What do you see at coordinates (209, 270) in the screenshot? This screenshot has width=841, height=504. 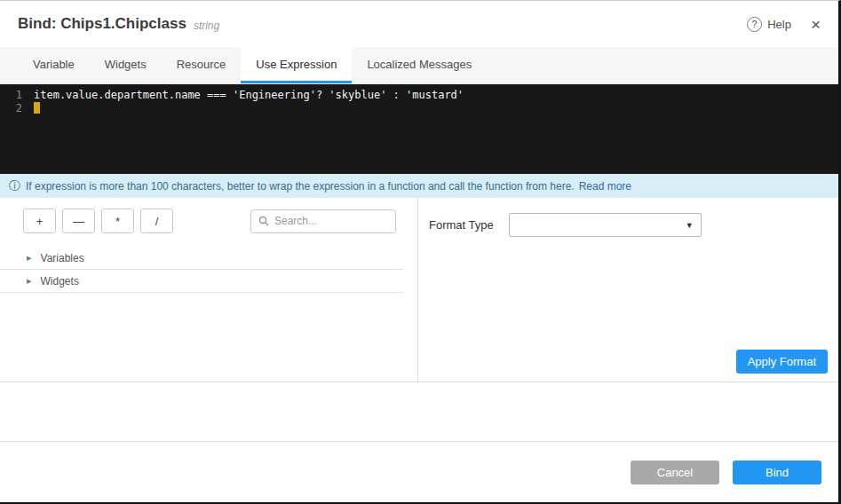 I see `source-tree: ▸ Variables ▸ Widgets` at bounding box center [209, 270].